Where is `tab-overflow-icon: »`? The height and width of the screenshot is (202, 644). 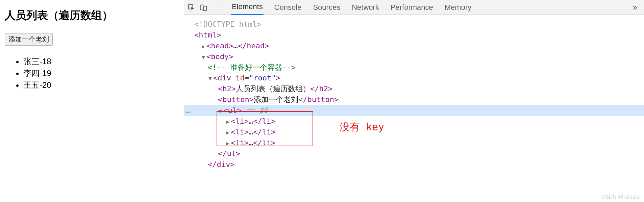 tab-overflow-icon: » is located at coordinates (637, 7).